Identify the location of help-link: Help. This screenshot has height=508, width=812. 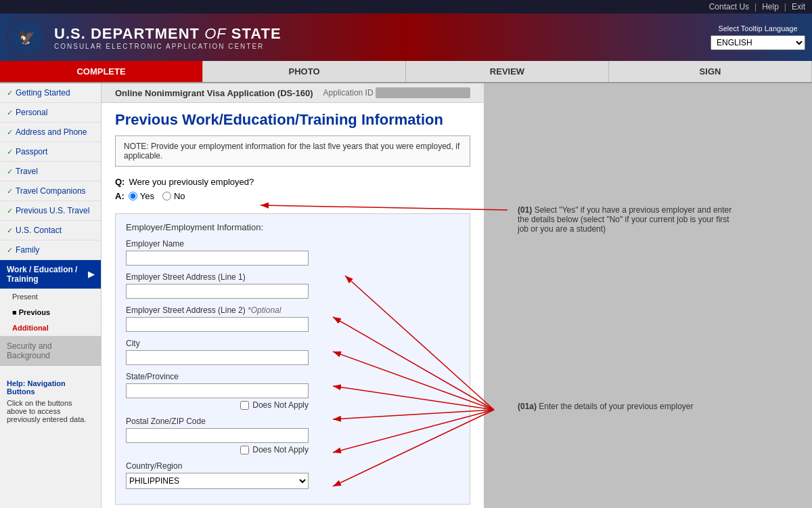
(770, 7).